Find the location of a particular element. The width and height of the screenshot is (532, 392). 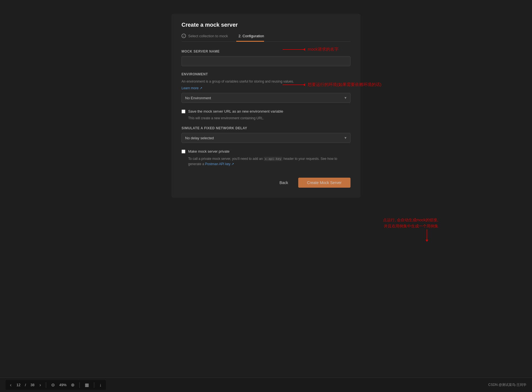

footer-bar: ‹ 12 / 38 › ⊖ 49% ⊕ ▦ ↓ CSDN @测试菜鸟-王同学 is located at coordinates (266, 385).